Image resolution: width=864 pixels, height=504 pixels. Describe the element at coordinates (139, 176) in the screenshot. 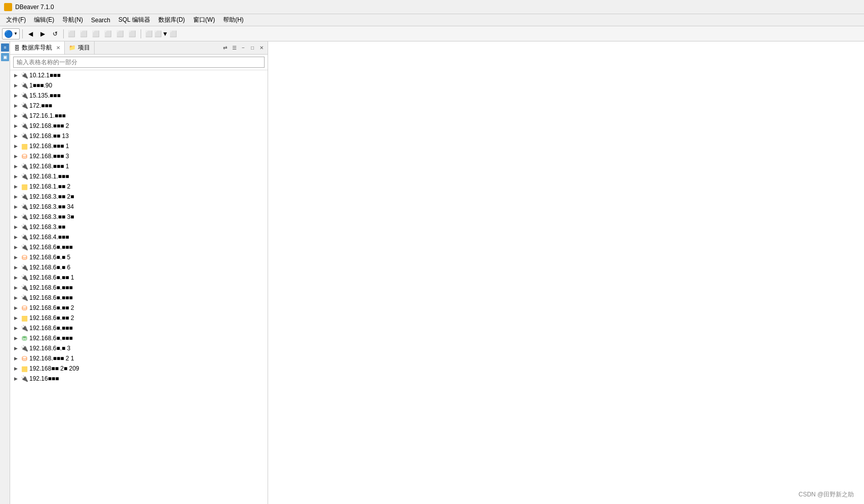

I see `tree-item: ▶🔌192.168.1.■■■` at that location.